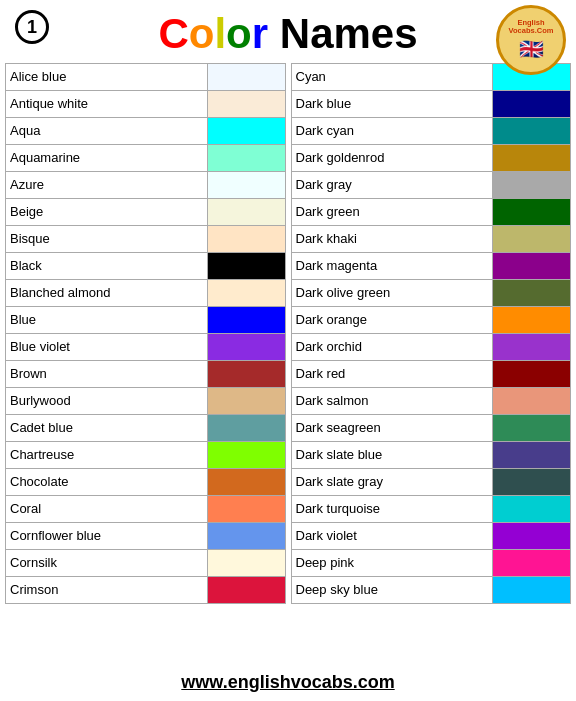 This screenshot has width=576, height=701. I want to click on table-row: Dark green, so click(431, 212).